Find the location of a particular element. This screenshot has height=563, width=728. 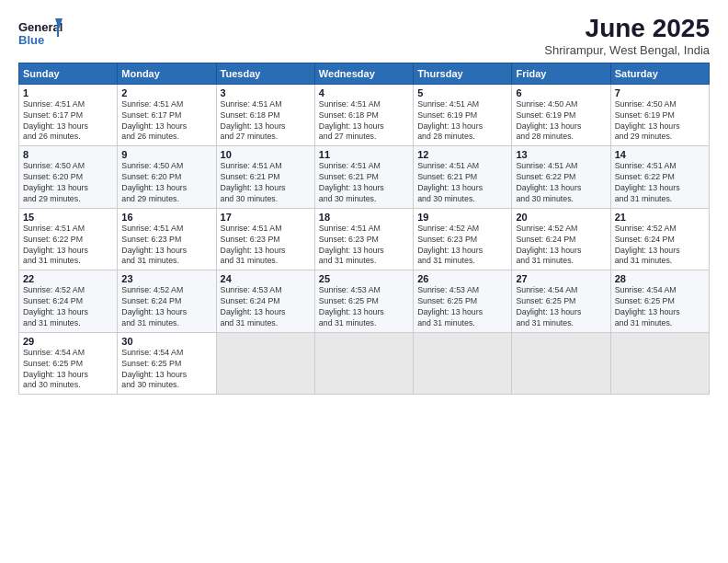

day-number: 7 is located at coordinates (660, 93).